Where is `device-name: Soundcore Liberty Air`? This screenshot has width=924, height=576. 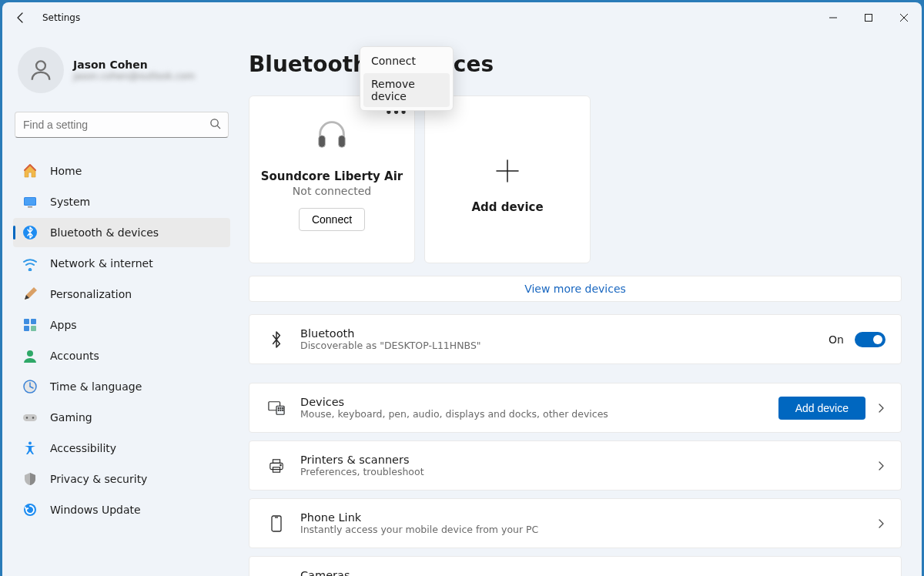
device-name: Soundcore Liberty Air is located at coordinates (333, 176).